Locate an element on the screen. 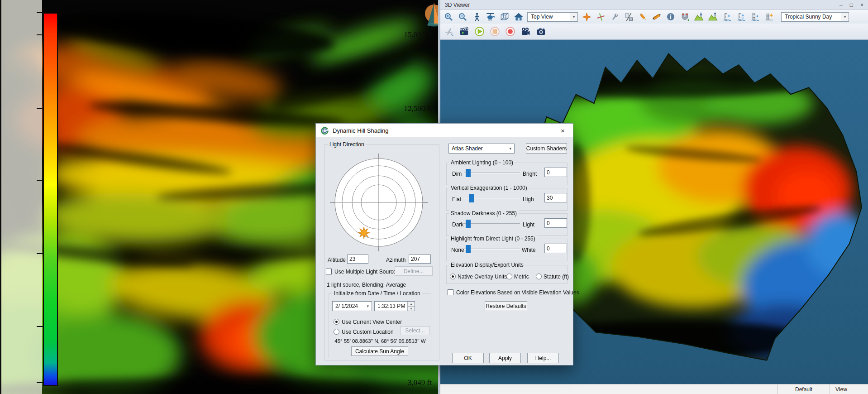 The width and height of the screenshot is (868, 394). restore-defaults-button: Restore Defaults is located at coordinates (506, 306).